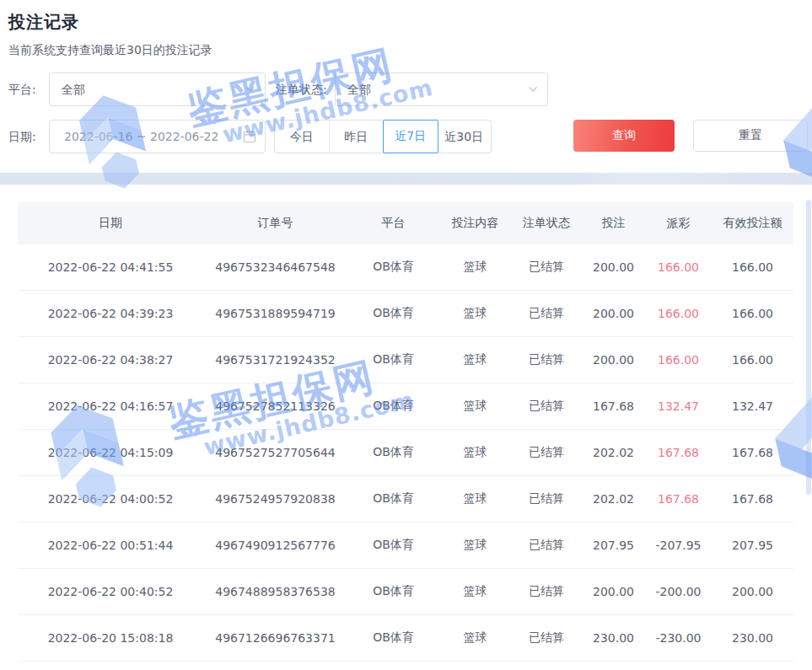 This screenshot has width=812, height=670. I want to click on cell-date: 2022-06-22 04:39:23, so click(110, 314).